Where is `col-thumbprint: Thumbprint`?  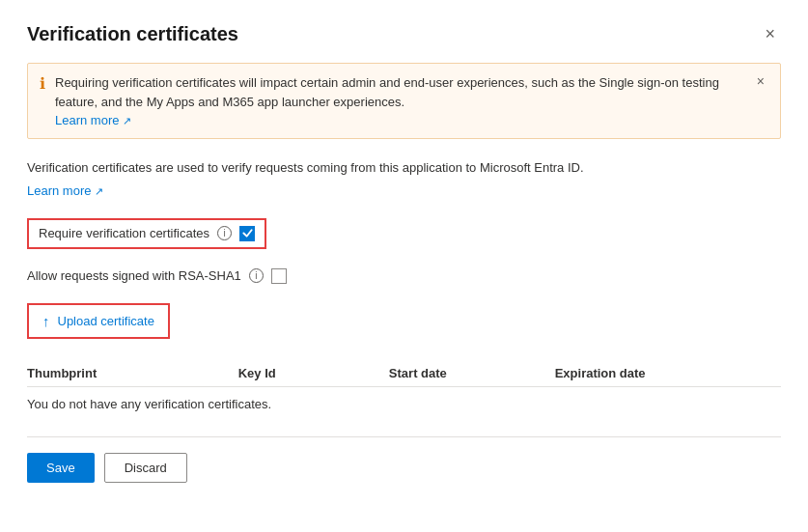 col-thumbprint: Thumbprint is located at coordinates (133, 374).